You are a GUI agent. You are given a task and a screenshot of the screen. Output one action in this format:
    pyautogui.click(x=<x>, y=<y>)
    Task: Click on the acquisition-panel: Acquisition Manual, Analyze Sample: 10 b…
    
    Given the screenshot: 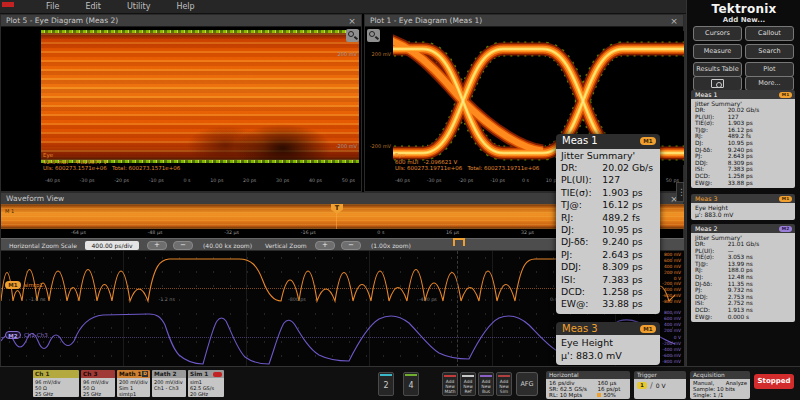 What is the action you would take?
    pyautogui.click(x=720, y=385)
    